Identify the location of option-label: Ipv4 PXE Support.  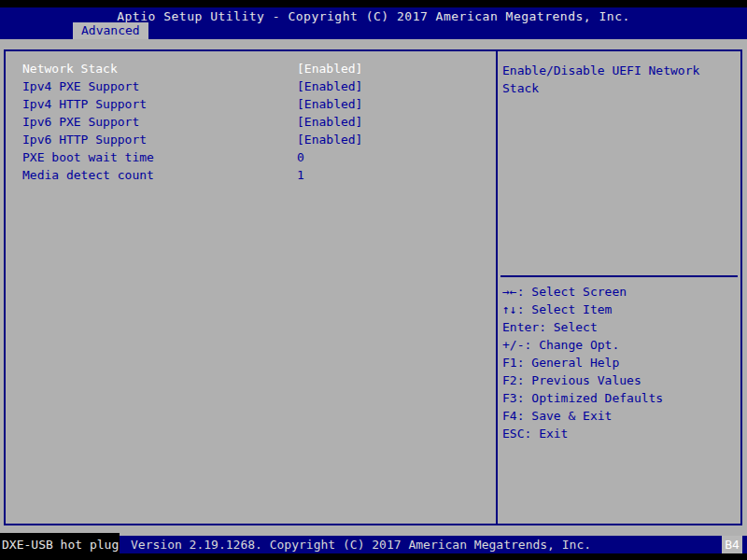
(80, 86).